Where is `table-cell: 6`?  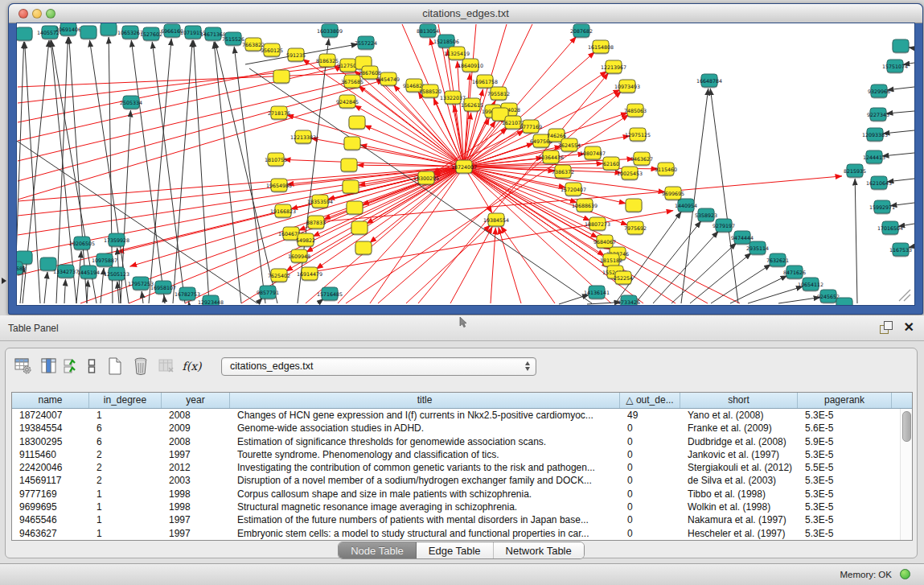 table-cell: 6 is located at coordinates (125, 428).